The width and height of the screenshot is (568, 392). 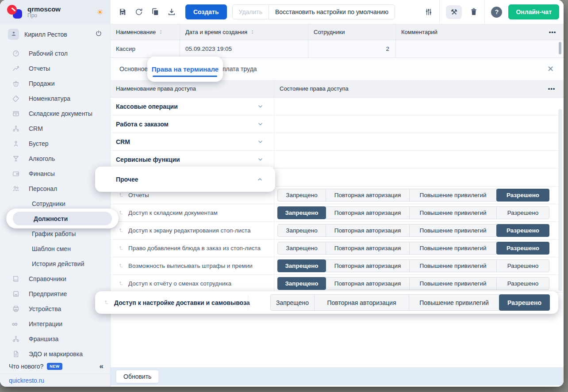 What do you see at coordinates (533, 12) in the screenshot?
I see `online-chat-button: Онлайн-чат` at bounding box center [533, 12].